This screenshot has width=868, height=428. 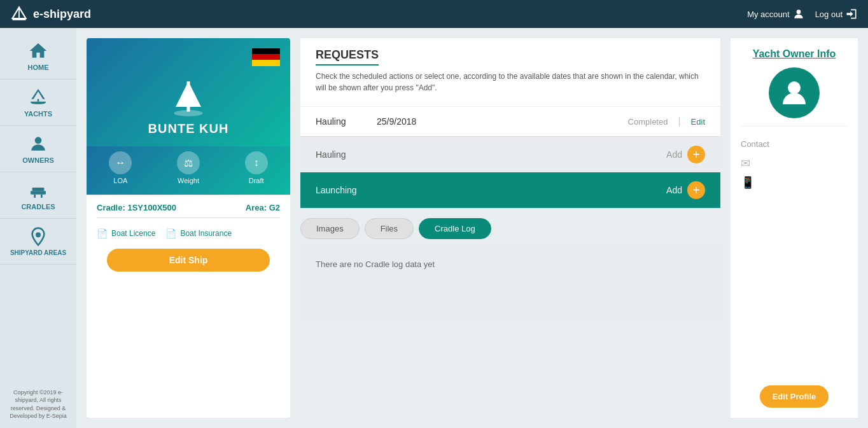 What do you see at coordinates (120, 168) in the screenshot?
I see `stat-loa: ↔ LOA` at bounding box center [120, 168].